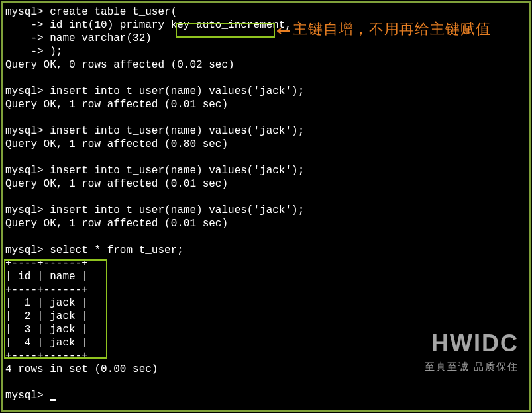  What do you see at coordinates (266, 369) in the screenshot?
I see `select-footer: 4 rows in set (0.00 sec)` at bounding box center [266, 369].